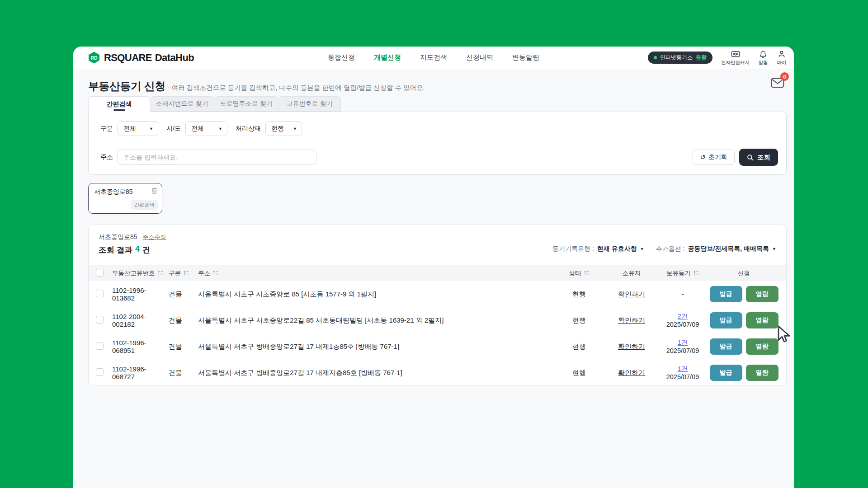  Describe the element at coordinates (763, 54) in the screenshot. I see `bell-icon` at that location.